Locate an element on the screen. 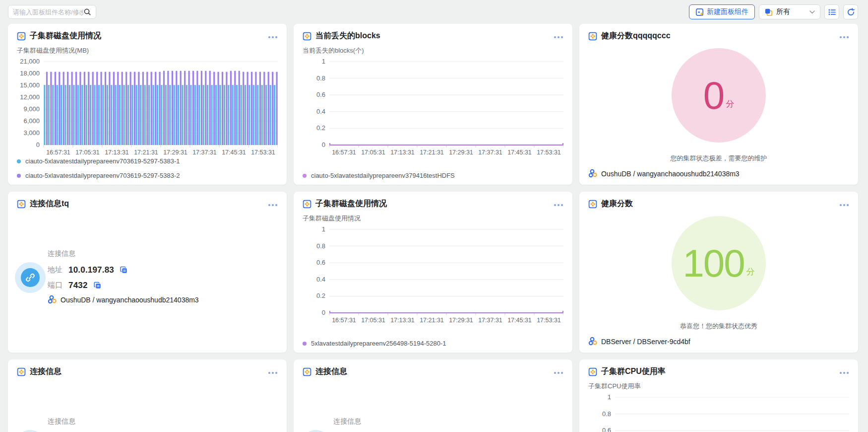  svg-text: 0.2 is located at coordinates (321, 296).